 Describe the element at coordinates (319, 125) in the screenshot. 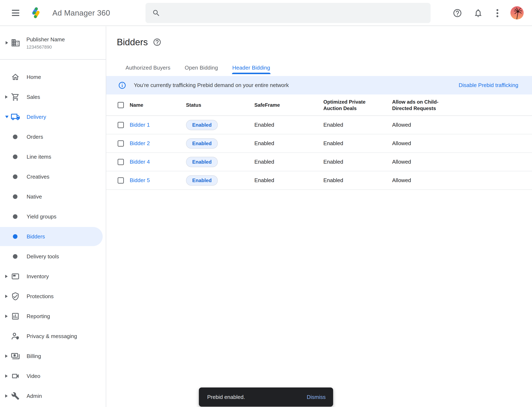

I see `table-row: Bidder 1 Enabled Enabled Enabled Allowed` at that location.